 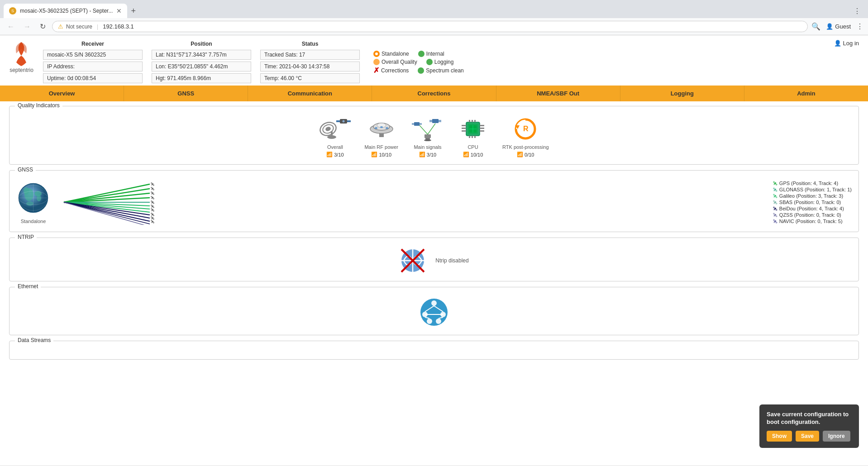 I want to click on main-signals-score: 📶 3/10, so click(x=428, y=155).